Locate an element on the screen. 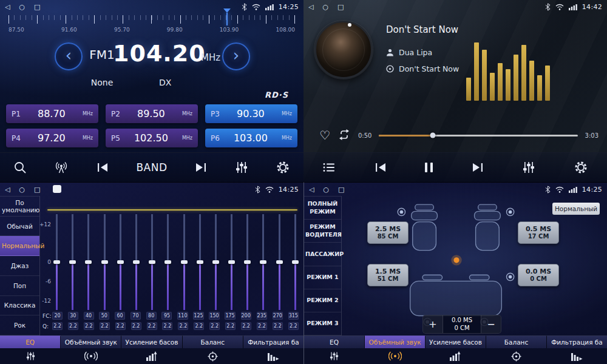 This screenshot has height=364, width=607. listening-mode-item: РЕЖИМ 3 is located at coordinates (323, 324).